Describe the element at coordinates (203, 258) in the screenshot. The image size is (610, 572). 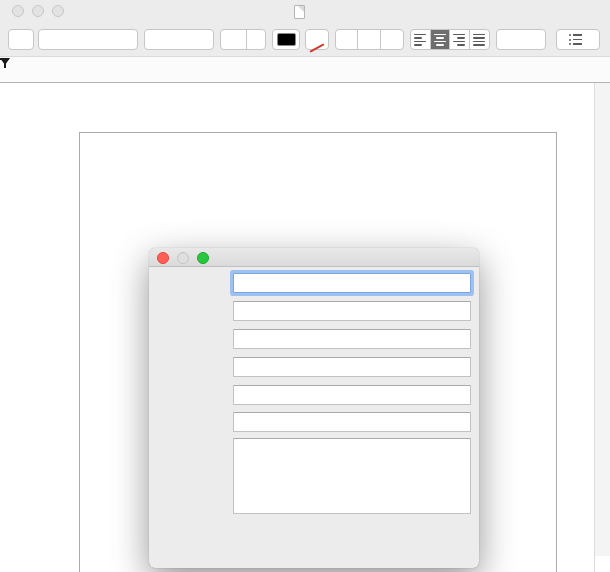
I see `dialog-zoom-button` at that location.